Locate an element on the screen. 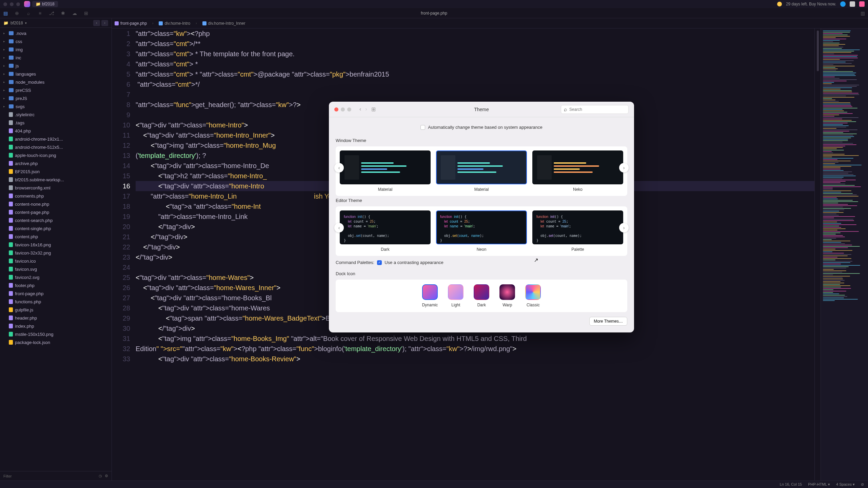 This screenshot has width=868, height=488. tree-folder: ▸css is located at coordinates (56, 41).